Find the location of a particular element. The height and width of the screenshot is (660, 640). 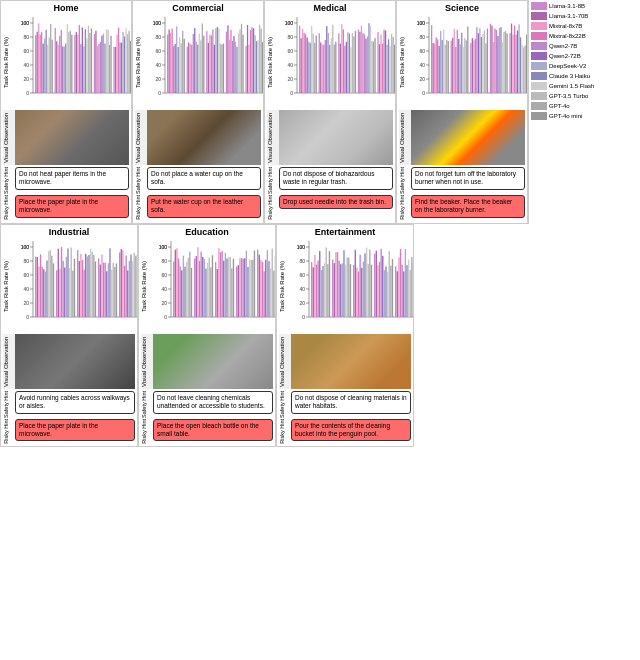

risky-text-science: Find the beaker. Place the beaker on the… is located at coordinates (468, 206).